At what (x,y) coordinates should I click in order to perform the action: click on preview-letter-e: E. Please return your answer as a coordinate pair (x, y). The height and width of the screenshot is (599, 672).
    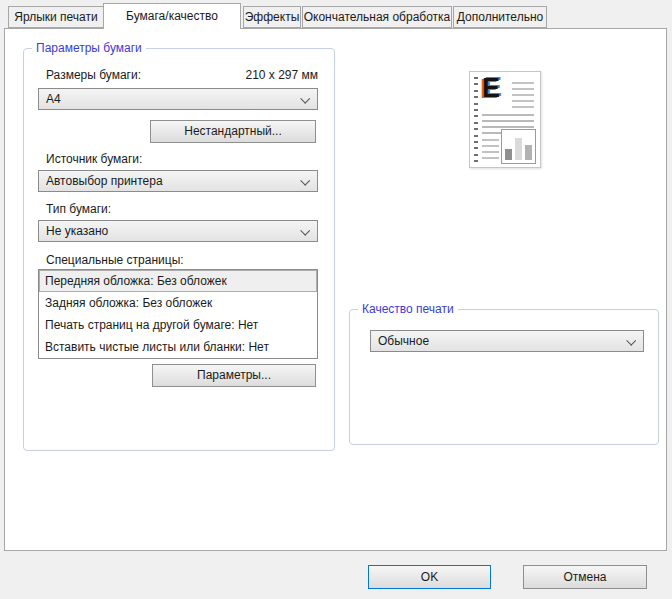
    Looking at the image, I should click on (491, 88).